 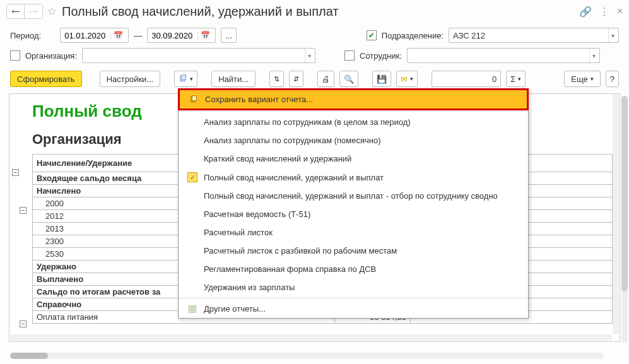 What do you see at coordinates (353, 159) in the screenshot?
I see `menu-item-report-variant: Краткий свод начислений и удержаний` at bounding box center [353, 159].